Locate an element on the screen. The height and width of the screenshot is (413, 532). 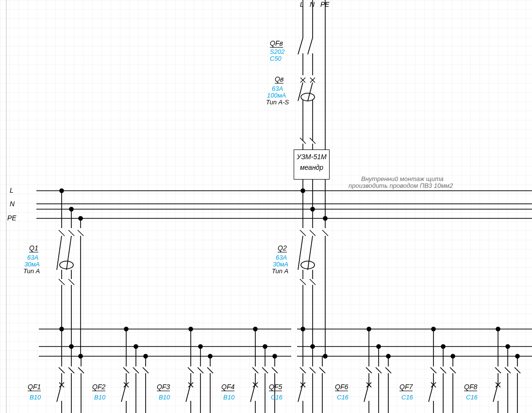
branch-spec-QF7: C16 is located at coordinates (407, 397).